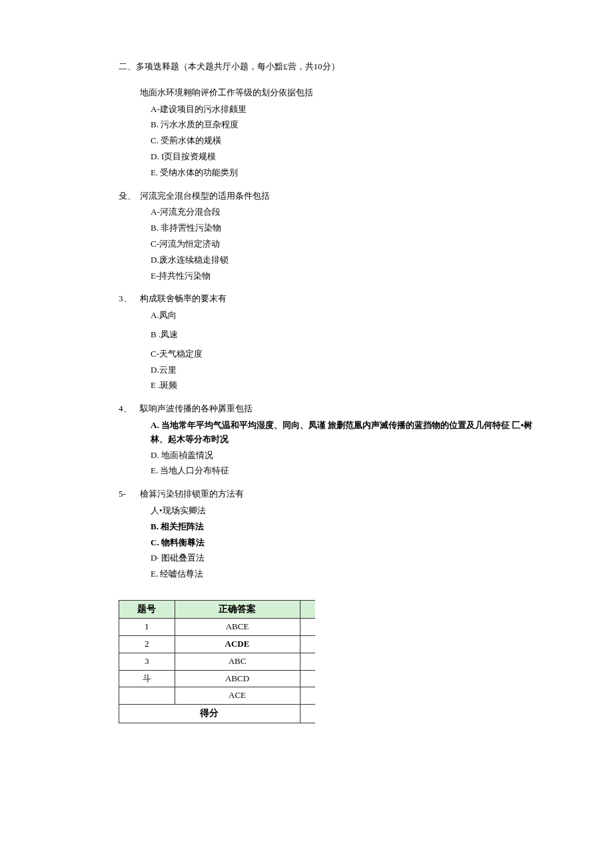  I want to click on option: C. 受荊水体的规橫, so click(348, 141).